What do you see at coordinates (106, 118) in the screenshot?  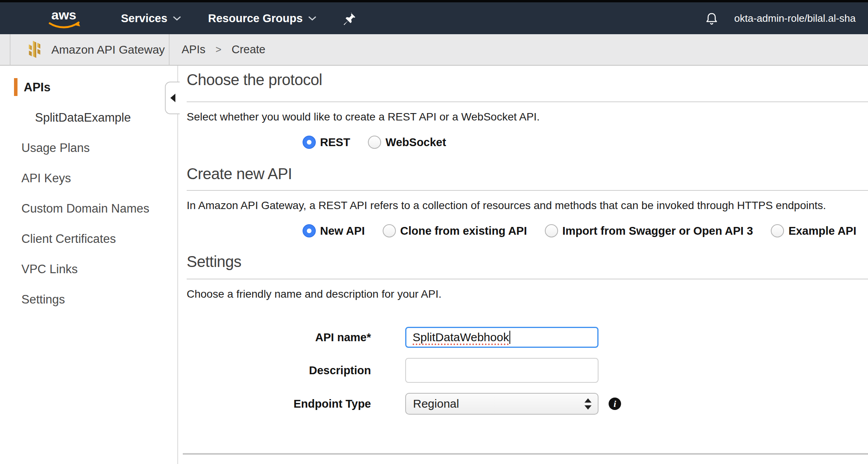 I see `sidebar-item-splitdataexample: SplitDataExample` at bounding box center [106, 118].